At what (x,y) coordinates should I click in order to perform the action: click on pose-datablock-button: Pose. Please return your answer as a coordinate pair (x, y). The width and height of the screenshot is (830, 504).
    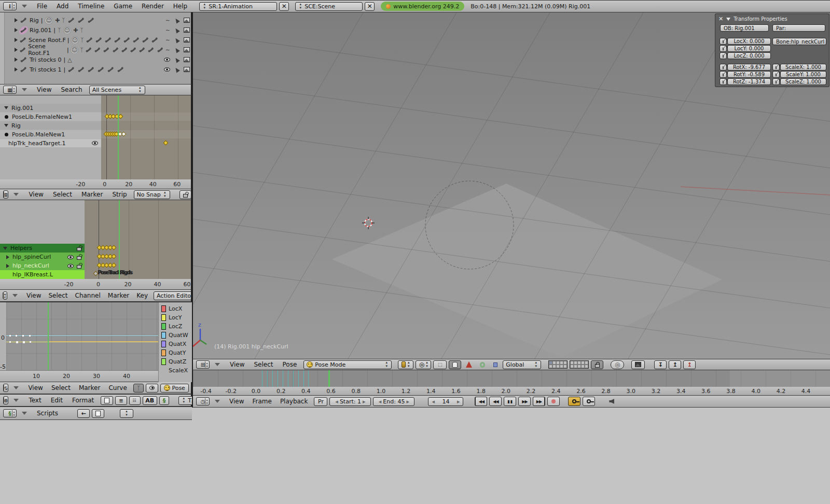
    Looking at the image, I should click on (174, 388).